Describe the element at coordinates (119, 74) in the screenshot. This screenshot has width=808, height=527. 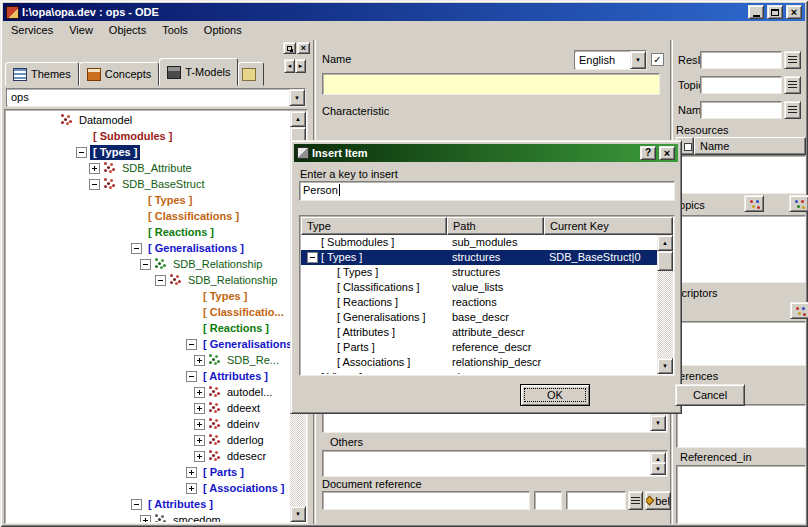
I see `tab-concepts: Concepts` at that location.